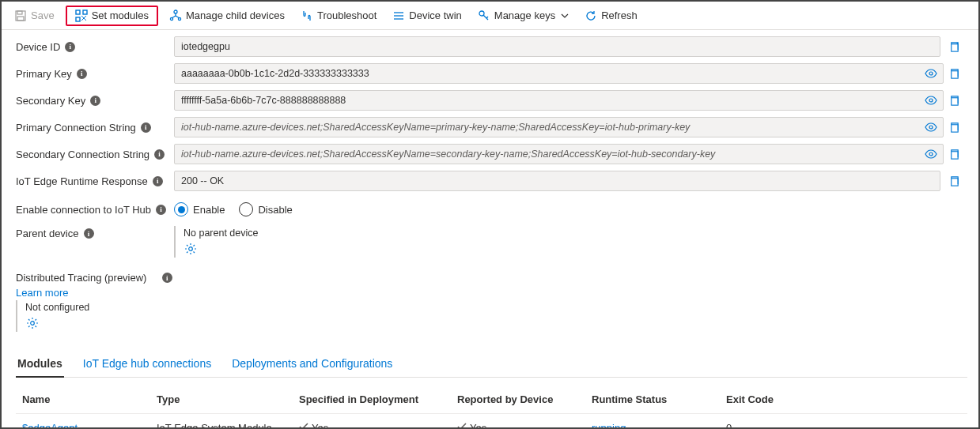 This screenshot has width=980, height=429. What do you see at coordinates (492, 401) in the screenshot?
I see `table-header: Name Type Specified in Deployment Report…` at bounding box center [492, 401].